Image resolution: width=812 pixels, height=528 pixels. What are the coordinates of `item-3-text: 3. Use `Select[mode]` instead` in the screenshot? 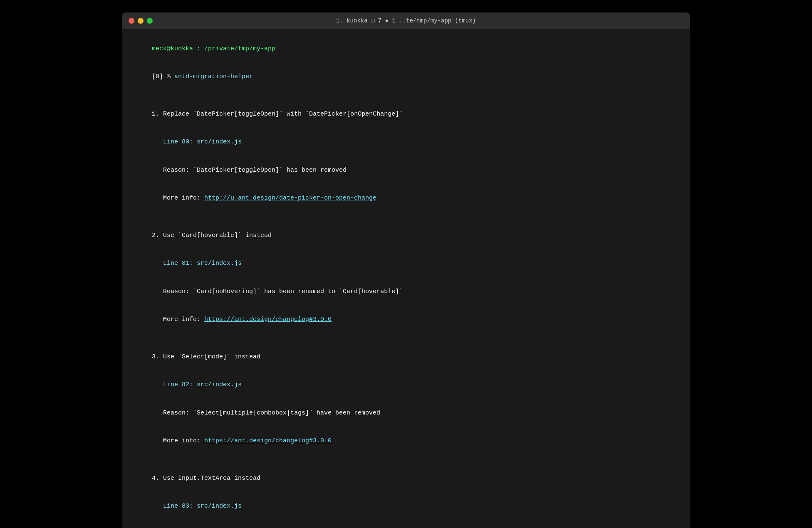 It's located at (206, 357).